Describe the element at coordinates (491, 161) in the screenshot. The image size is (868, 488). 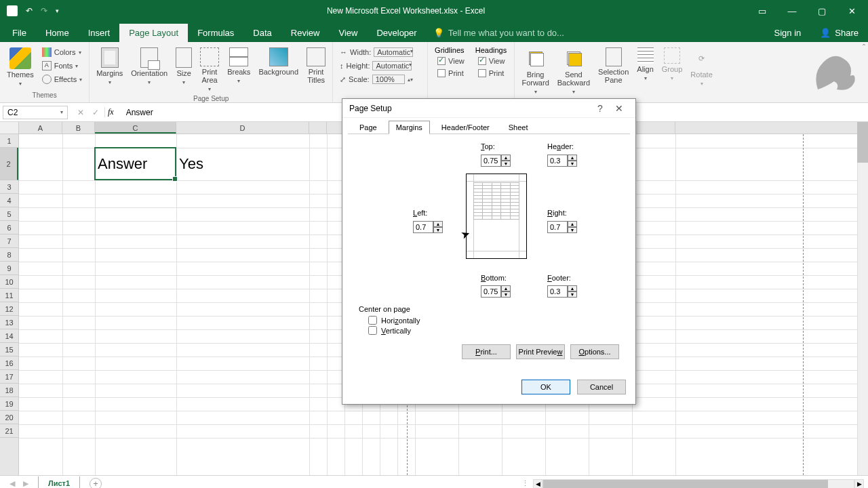
I see `top-input` at that location.